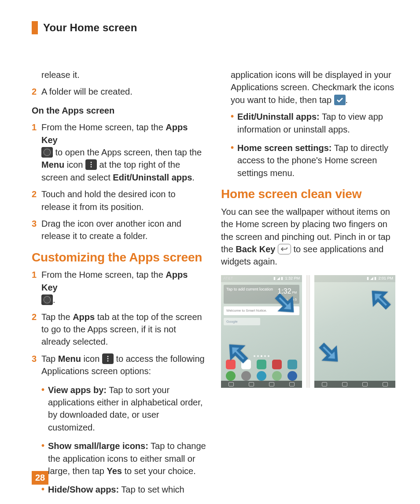  Describe the element at coordinates (90, 28) in the screenshot. I see `page-title: Your Home screen` at that location.